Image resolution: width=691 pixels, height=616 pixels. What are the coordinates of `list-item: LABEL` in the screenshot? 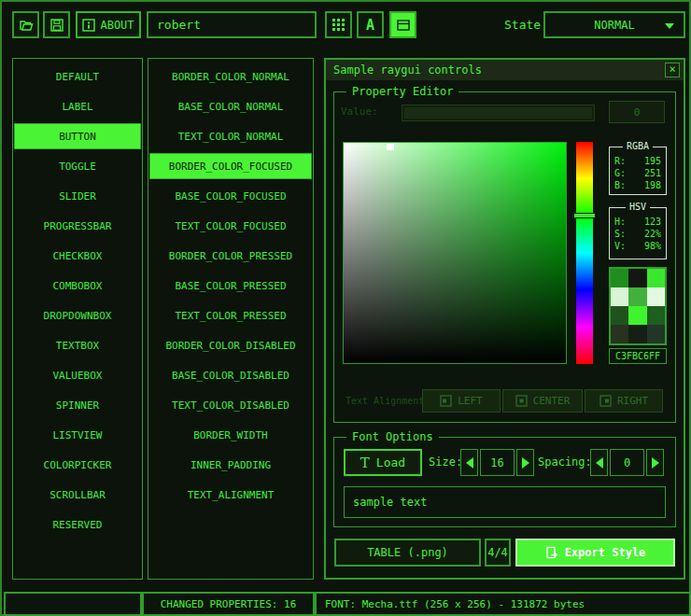 It's located at (78, 106).